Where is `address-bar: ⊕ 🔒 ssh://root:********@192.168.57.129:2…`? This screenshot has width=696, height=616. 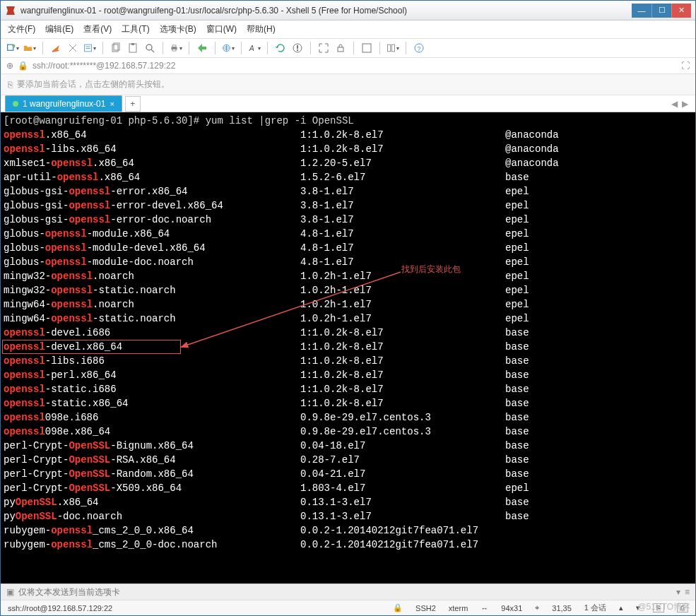 address-bar: ⊕ 🔒 ssh://root:********@192.168.57.129:2… is located at coordinates (348, 66).